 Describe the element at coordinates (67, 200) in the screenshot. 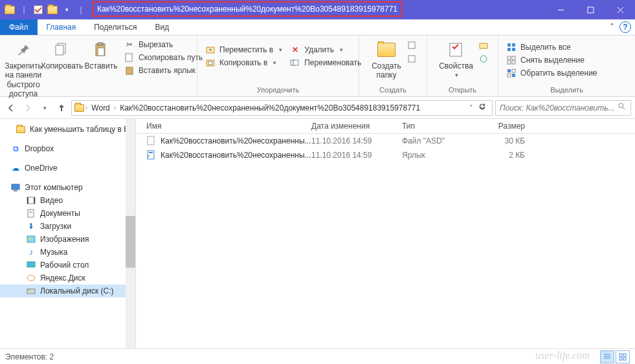

I see `tree-item-video: Видео` at that location.